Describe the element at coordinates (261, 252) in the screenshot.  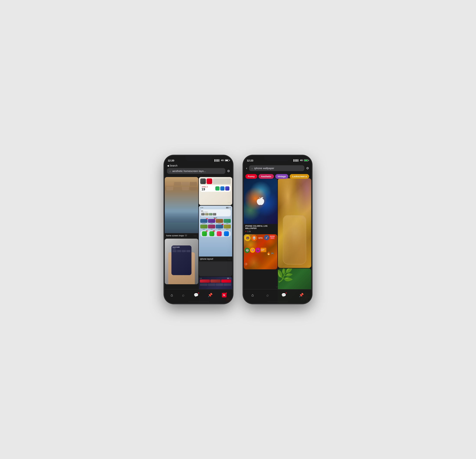
I see `pin-sticker-wallpaper: 🐻 💀 GTA 🎸 SUPER MAN ⚽ 🎯 💣 GRAND THEFT 🔥 …` at that location.